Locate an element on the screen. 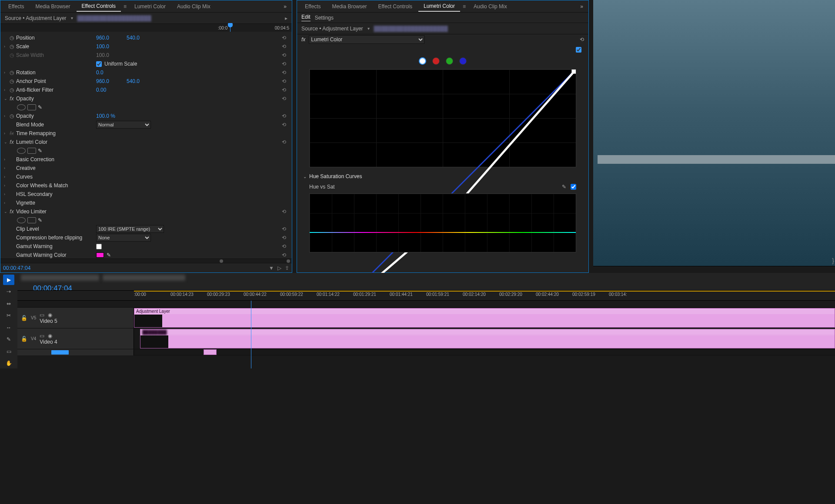  lumetri-hsl: HSL Secondary is located at coordinates (56, 194).